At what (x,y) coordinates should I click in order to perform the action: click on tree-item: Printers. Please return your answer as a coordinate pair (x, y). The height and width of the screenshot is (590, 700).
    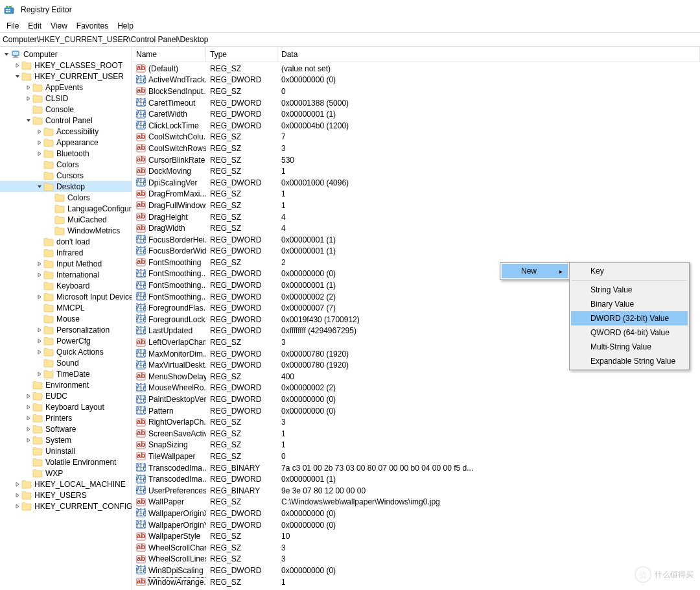
    Looking at the image, I should click on (66, 418).